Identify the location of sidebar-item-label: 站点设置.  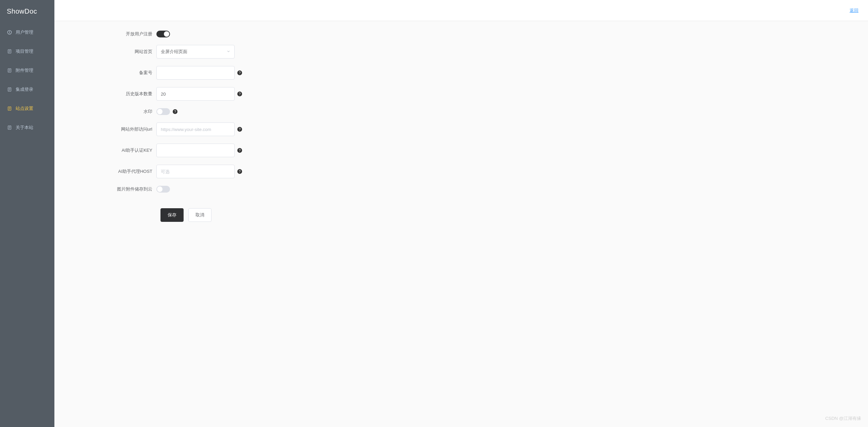
(24, 109).